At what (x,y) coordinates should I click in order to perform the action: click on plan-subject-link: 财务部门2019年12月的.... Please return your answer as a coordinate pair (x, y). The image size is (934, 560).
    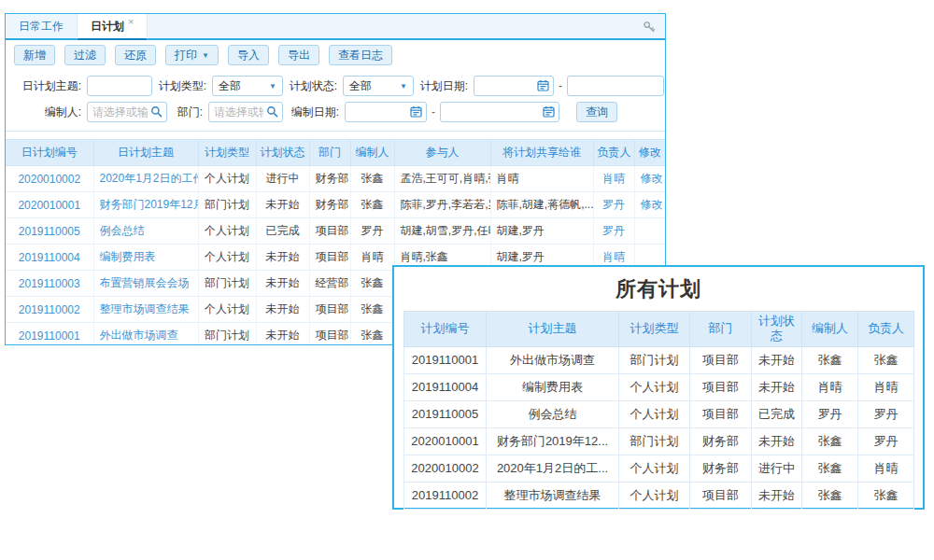
    Looking at the image, I should click on (149, 204).